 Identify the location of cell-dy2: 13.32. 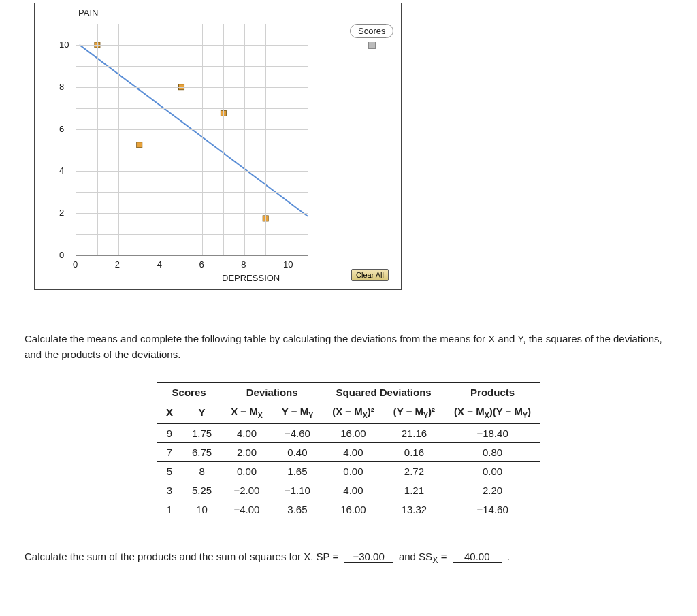
(414, 509).